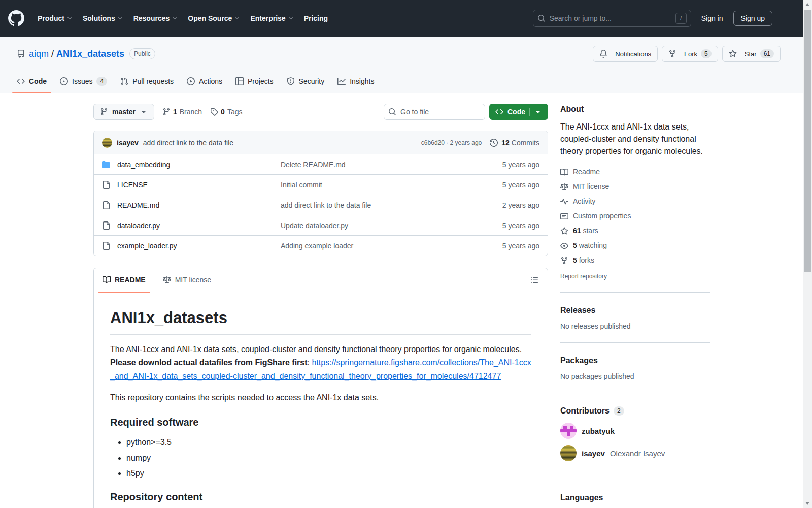  I want to click on releases-title: Releases, so click(635, 310).